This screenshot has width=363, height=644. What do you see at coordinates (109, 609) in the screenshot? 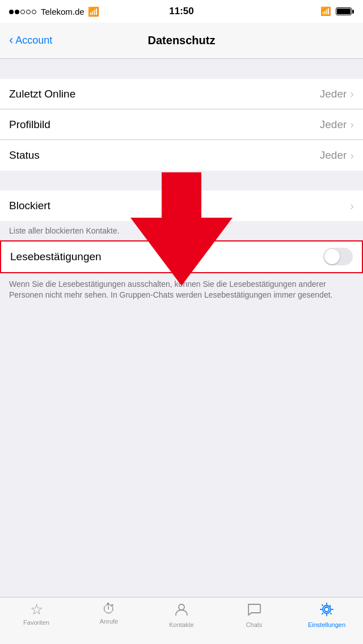
I see `clock-icon: ⏱` at bounding box center [109, 609].